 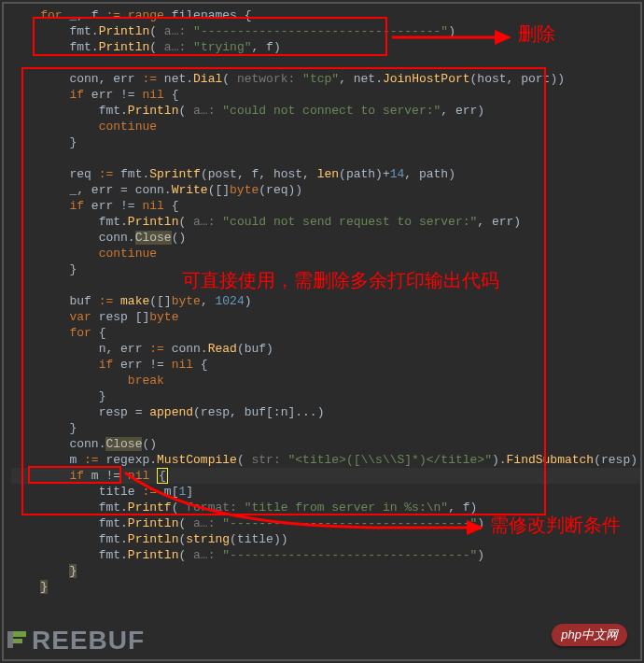 I want to click on code-line: _, err = conn.Write([]byte(req)), so click(x=326, y=190).